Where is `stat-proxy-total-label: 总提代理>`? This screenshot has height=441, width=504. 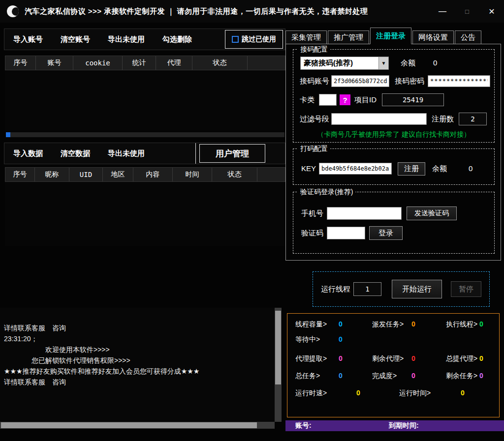 stat-proxy-total-label: 总提代理> is located at coordinates (462, 359).